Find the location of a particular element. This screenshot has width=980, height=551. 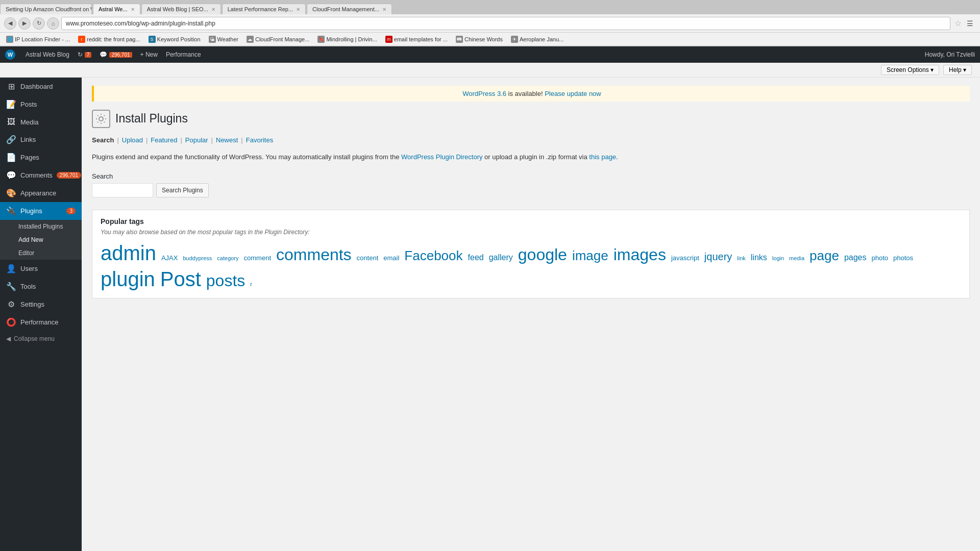

sidebar-item-links: 🔗 Links is located at coordinates (41, 140).